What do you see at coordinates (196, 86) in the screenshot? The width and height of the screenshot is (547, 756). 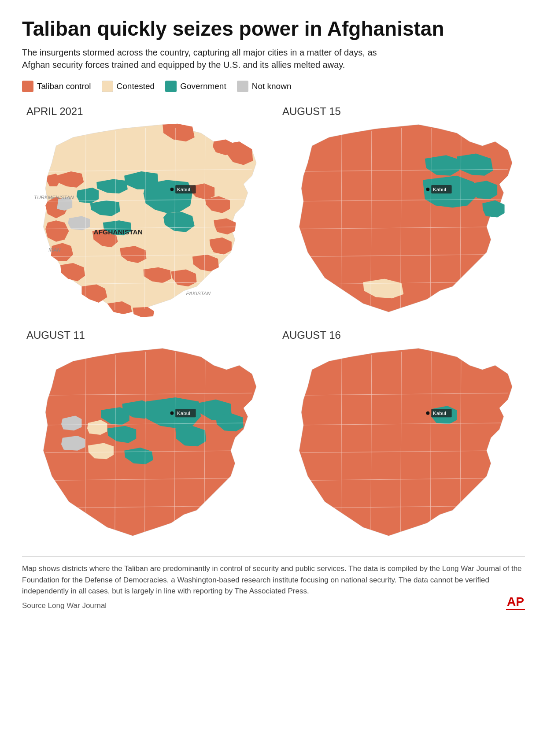 I see `legend-item-government: Government` at bounding box center [196, 86].